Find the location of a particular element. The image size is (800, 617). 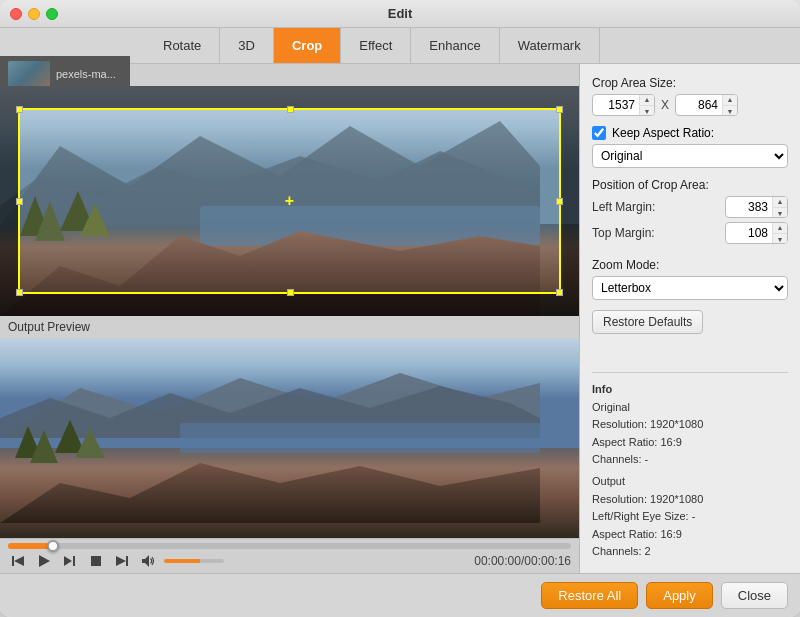

crop-handle-tm is located at coordinates (290, 110).